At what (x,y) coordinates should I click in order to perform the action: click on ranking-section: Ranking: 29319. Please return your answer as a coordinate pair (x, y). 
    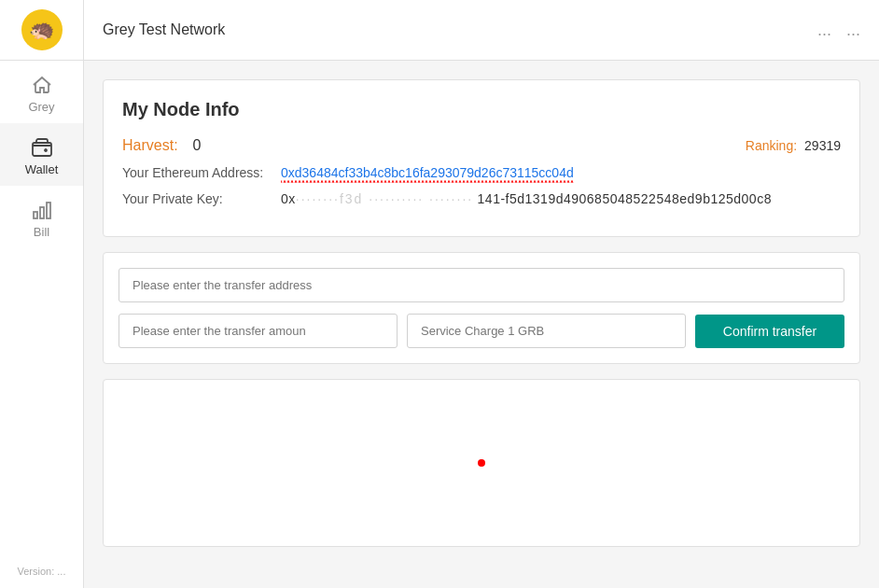
    Looking at the image, I should click on (793, 146).